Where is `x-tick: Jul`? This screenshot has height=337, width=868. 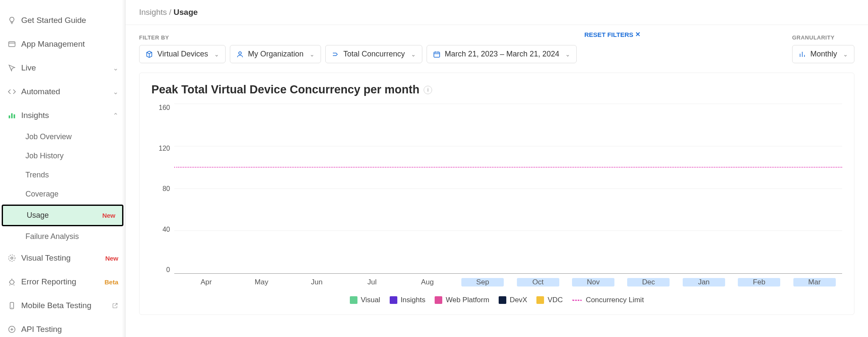 x-tick: Jul is located at coordinates (372, 282).